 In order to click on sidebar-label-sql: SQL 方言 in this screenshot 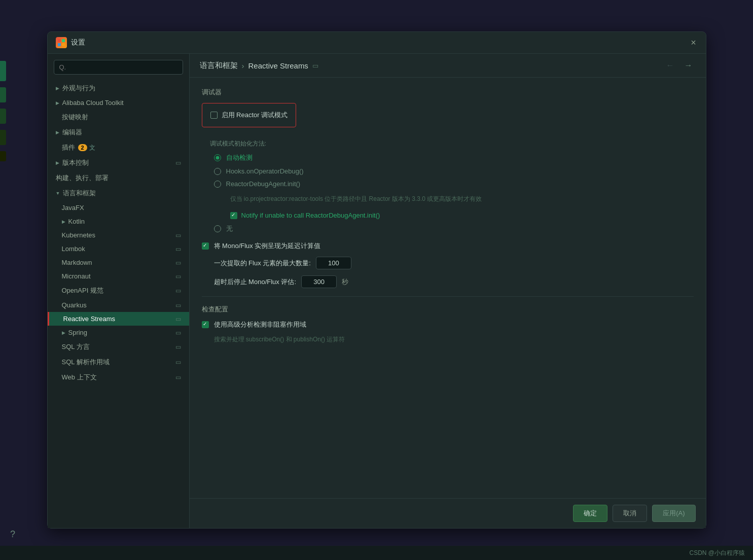, I will do `click(76, 347)`.